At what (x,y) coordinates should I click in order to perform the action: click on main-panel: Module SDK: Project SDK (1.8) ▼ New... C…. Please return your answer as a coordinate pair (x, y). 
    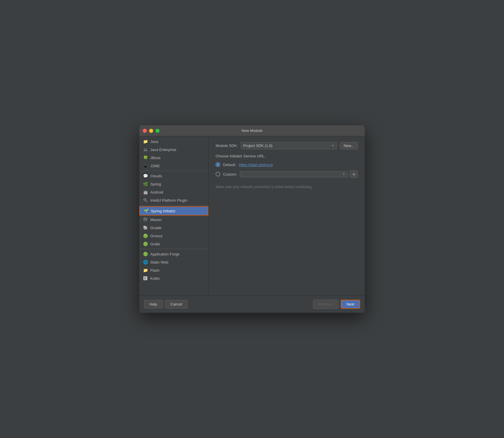
    Looking at the image, I should click on (287, 216).